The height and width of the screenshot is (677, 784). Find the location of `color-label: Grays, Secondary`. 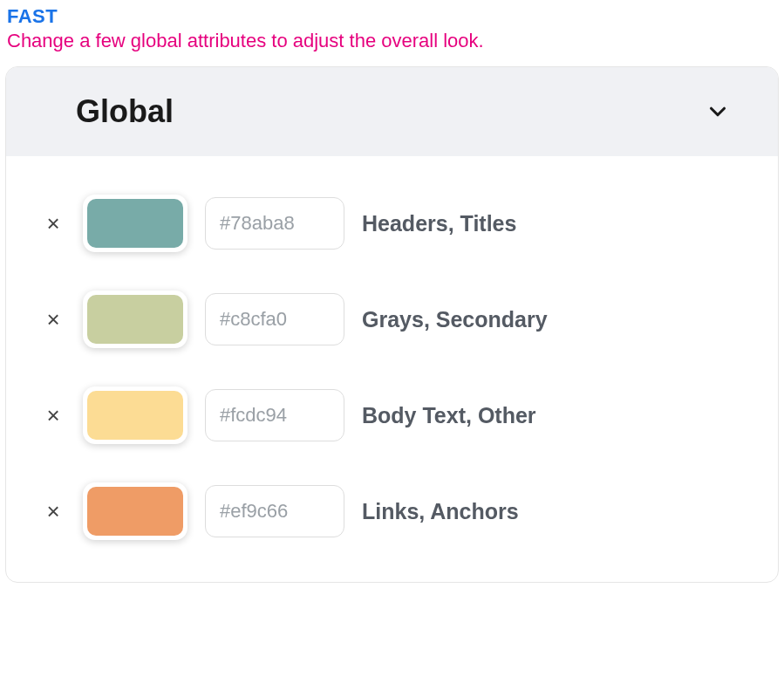

color-label: Grays, Secondary is located at coordinates (455, 319).